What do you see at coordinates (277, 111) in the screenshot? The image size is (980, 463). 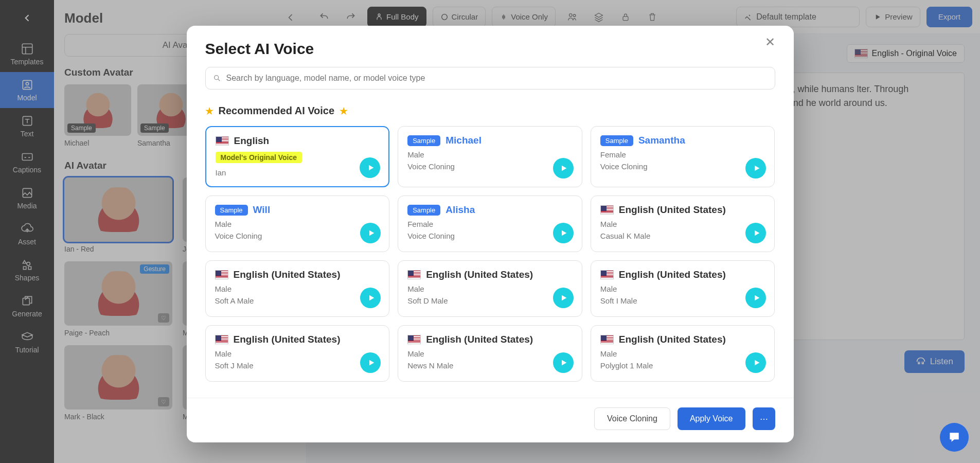 I see `label: Recommended AI Voice` at bounding box center [277, 111].